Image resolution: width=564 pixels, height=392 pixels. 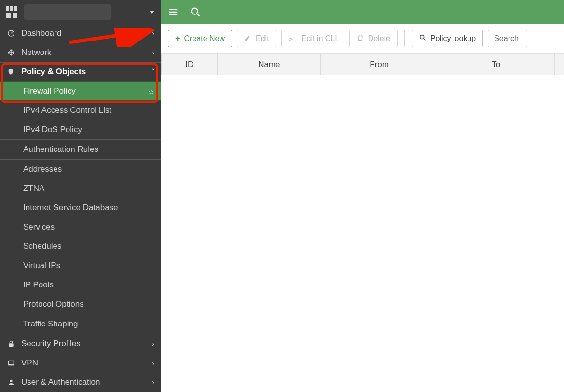 What do you see at coordinates (81, 33) in the screenshot?
I see `sidebar-item-dashboard: Dashboard ›` at bounding box center [81, 33].